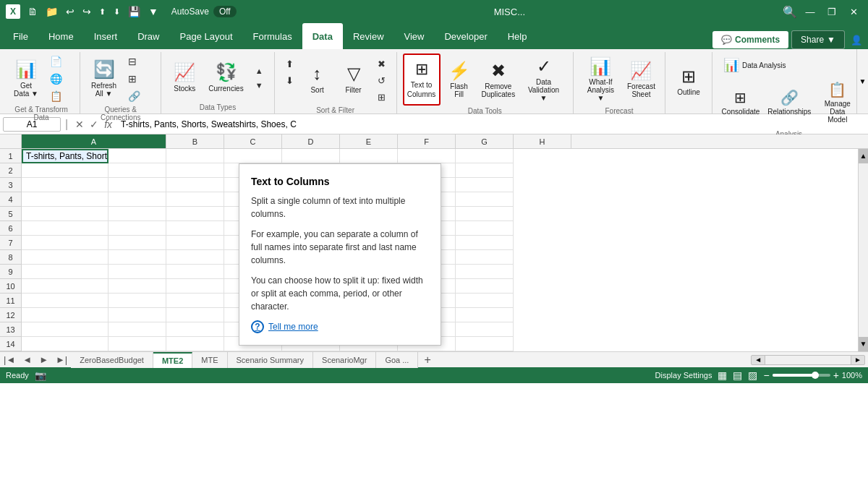  Describe the element at coordinates (65, 301) in the screenshot. I see `cell-a11` at that location.